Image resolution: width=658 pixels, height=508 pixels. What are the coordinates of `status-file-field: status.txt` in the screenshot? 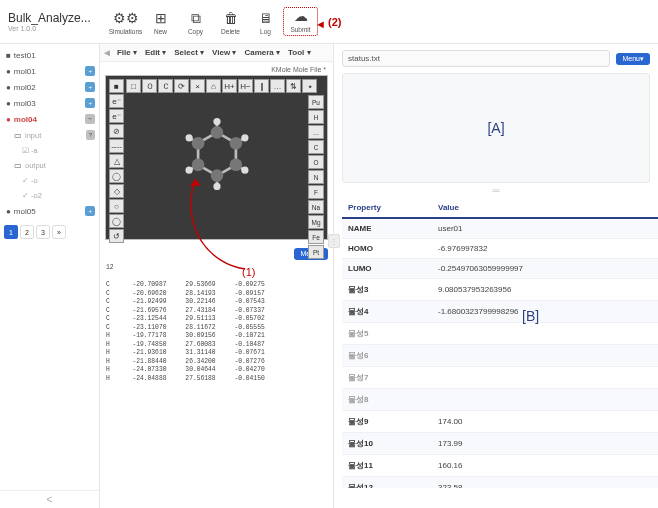 It's located at (476, 58).